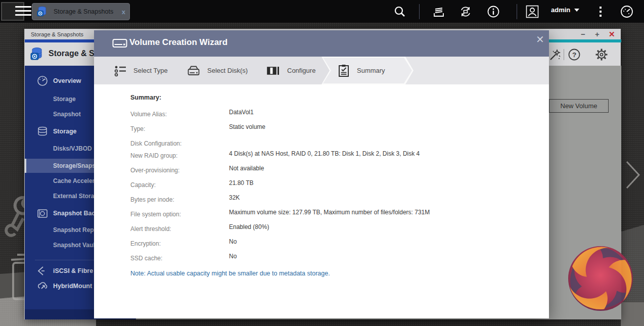 The height and width of the screenshot is (326, 644). What do you see at coordinates (194, 71) in the screenshot?
I see `disk-icon` at bounding box center [194, 71].